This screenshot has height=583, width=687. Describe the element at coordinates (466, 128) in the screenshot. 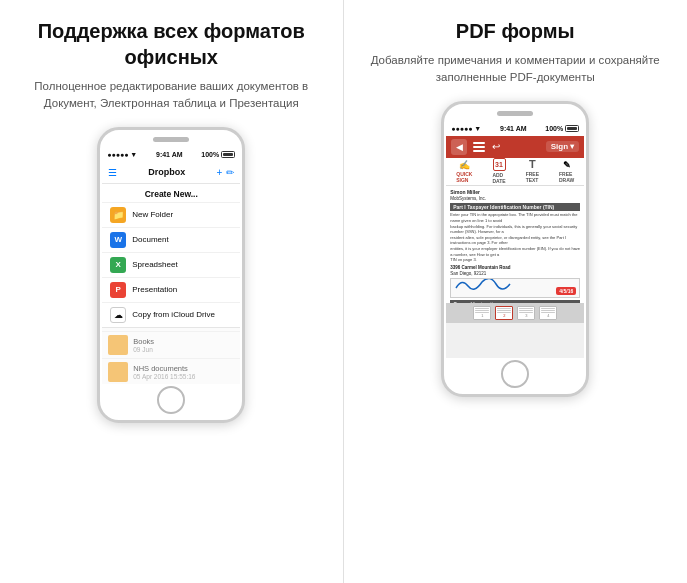

I see `status-signal-right: ●●●●● ▼` at that location.